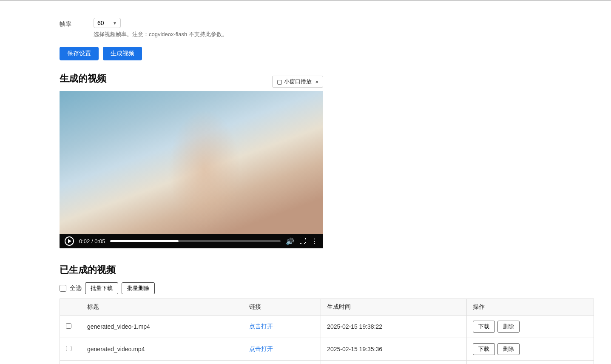  What do you see at coordinates (484, 349) in the screenshot?
I see `download-button-1: 下载` at bounding box center [484, 349].